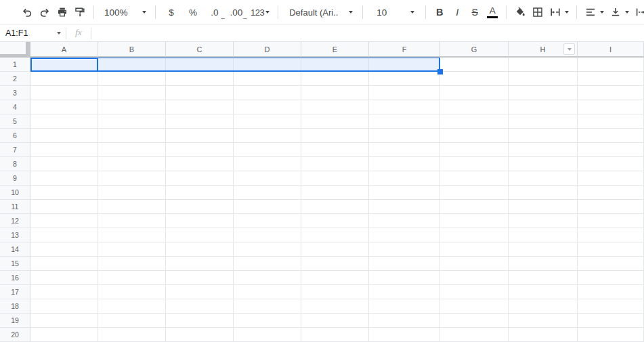 This screenshot has width=644, height=342. What do you see at coordinates (15, 50) in the screenshot?
I see `select-all-corner` at bounding box center [15, 50].